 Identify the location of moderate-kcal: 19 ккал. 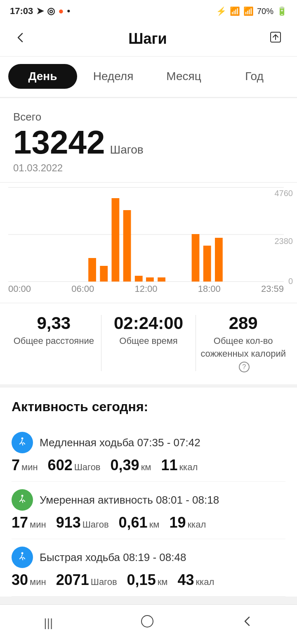
(187, 523).